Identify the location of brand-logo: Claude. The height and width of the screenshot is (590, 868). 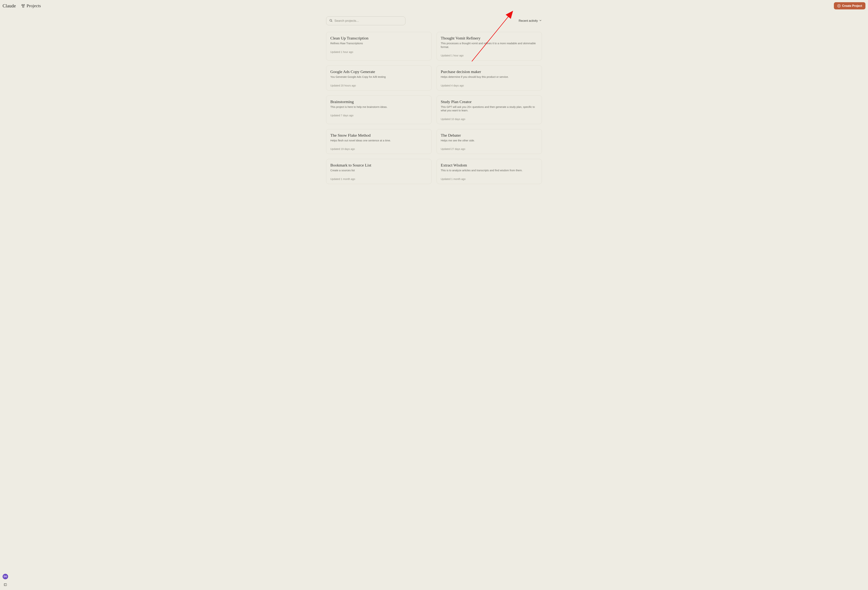
(9, 6).